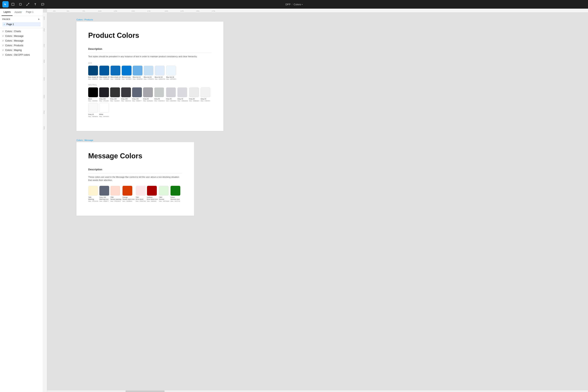  What do you see at coordinates (93, 116) in the screenshot?
I see `swatch-hex: Hex : F8F8F9` at bounding box center [93, 116].